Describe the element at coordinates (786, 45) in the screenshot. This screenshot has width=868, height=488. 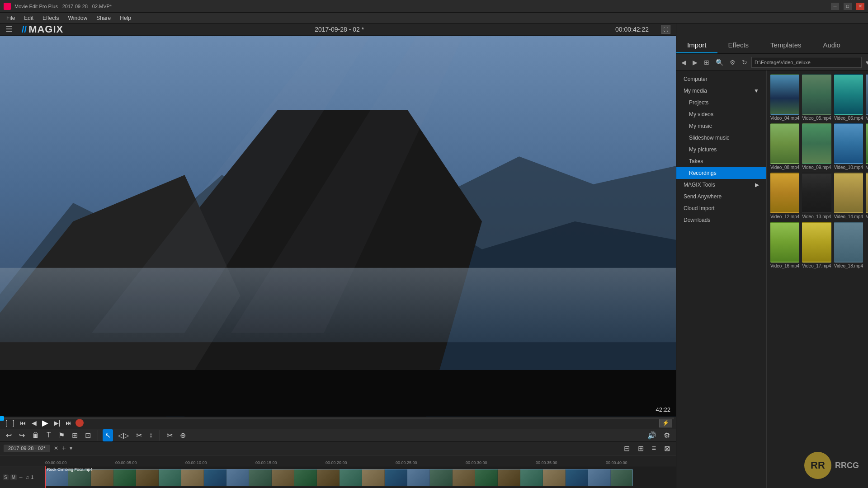
I see `tab-templates: Templates` at that location.